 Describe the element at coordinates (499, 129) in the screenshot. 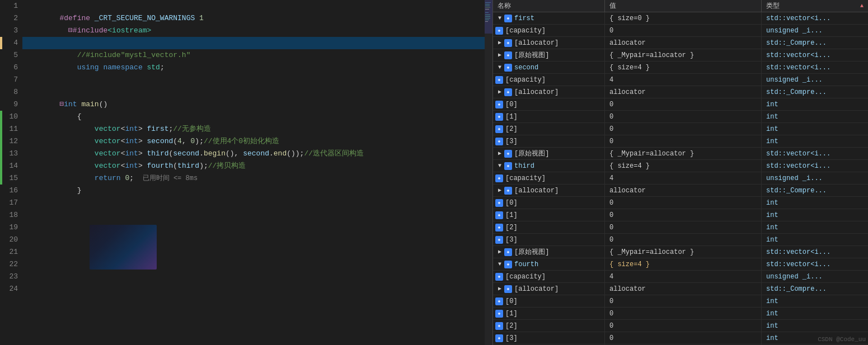

I see `var-icon-second-2: ◈` at that location.